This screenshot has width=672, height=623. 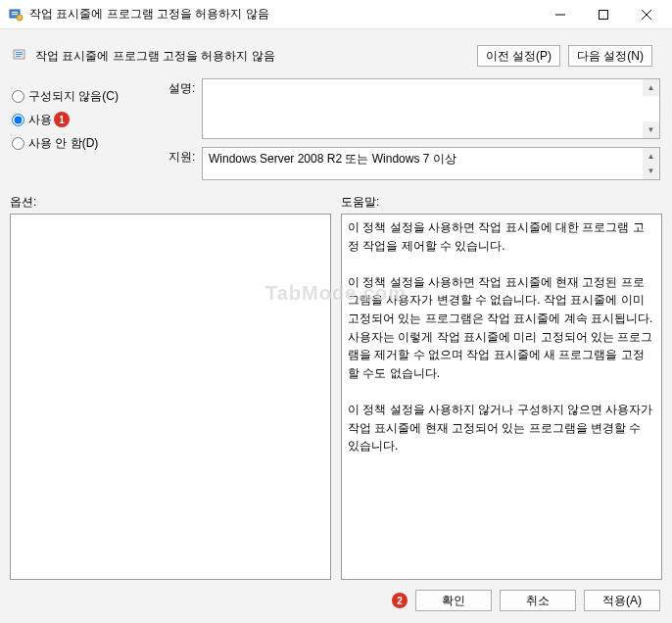 I want to click on support-textbox: Windows Server 2008 R2 또는 Windows 7 이상 ▲…, so click(x=431, y=164).